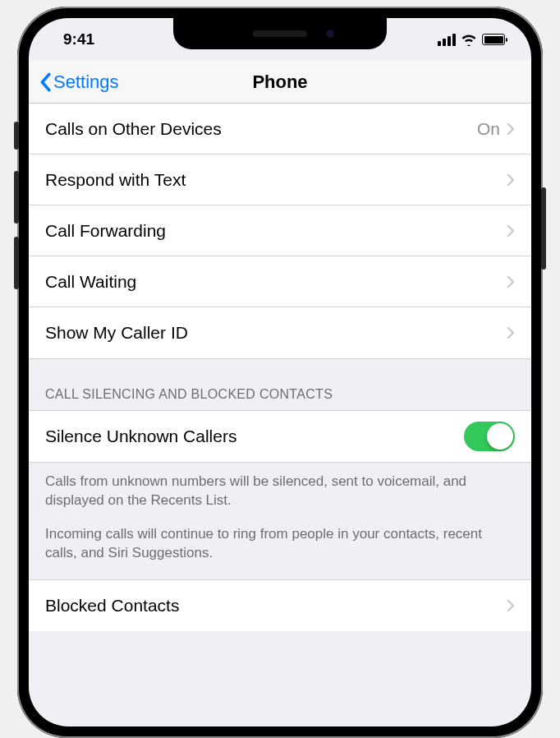 The height and width of the screenshot is (738, 560). I want to click on row-label: Call Forwarding, so click(276, 231).